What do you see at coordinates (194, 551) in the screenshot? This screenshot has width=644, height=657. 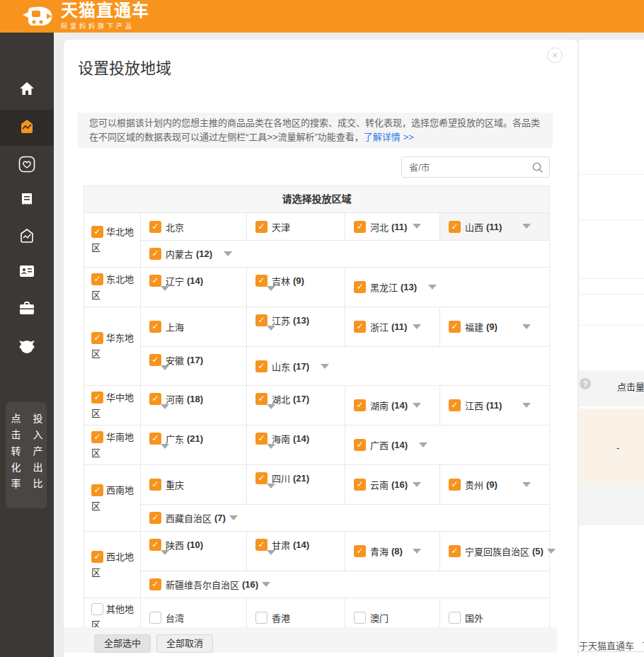 I see `province-cell-陕西: 陕西(10)` at bounding box center [194, 551].